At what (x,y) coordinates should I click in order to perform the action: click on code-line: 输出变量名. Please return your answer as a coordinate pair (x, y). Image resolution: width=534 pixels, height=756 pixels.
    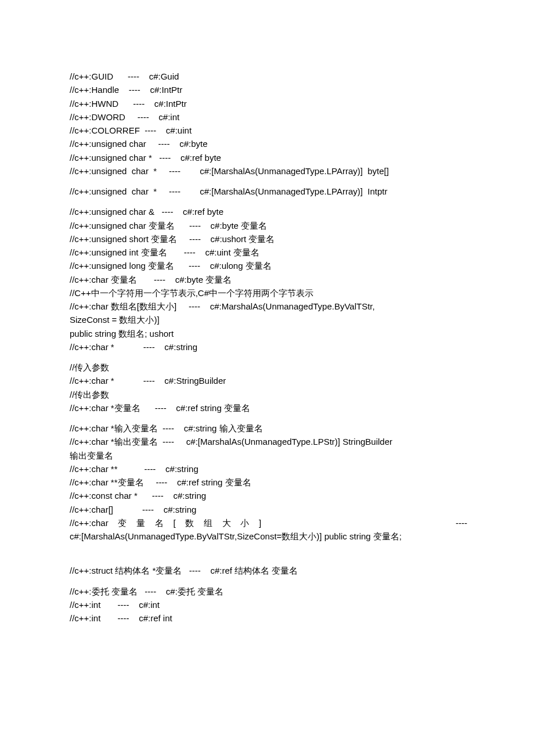
    Looking at the image, I should click on (268, 455).